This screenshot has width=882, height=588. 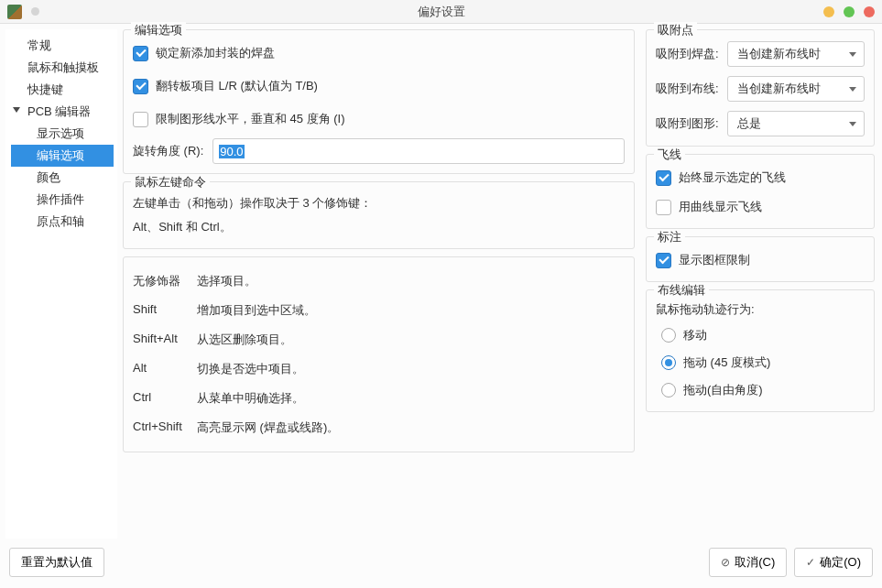 What do you see at coordinates (727, 363) in the screenshot?
I see `drag-45-label: 拖动 (45 度模式)` at bounding box center [727, 363].